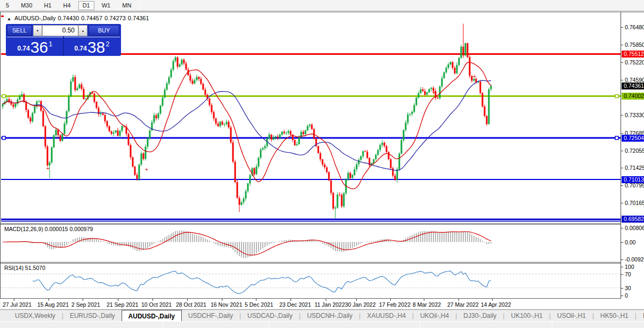 The height and width of the screenshot is (328, 644). I want to click on status-divider, so click(163, 325).